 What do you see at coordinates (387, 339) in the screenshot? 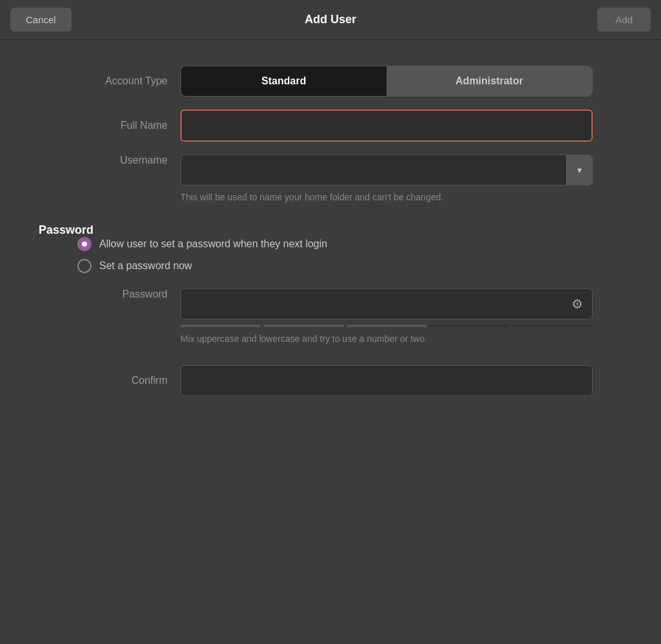
I see `password-hint: Mix uppercase and lowercase and try to u…` at bounding box center [387, 339].